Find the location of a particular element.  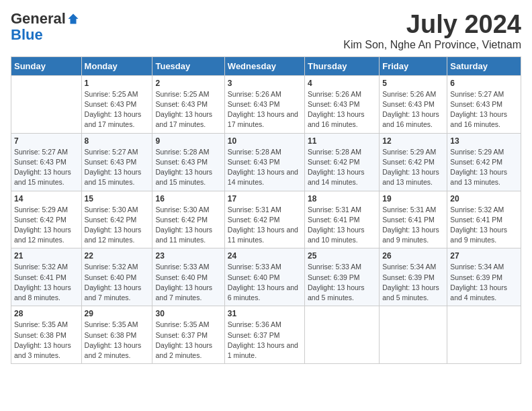

week-row-4: 21Sunrise: 5:32 AM Sunset: 6:41 PM Dayli… is located at coordinates (266, 277).